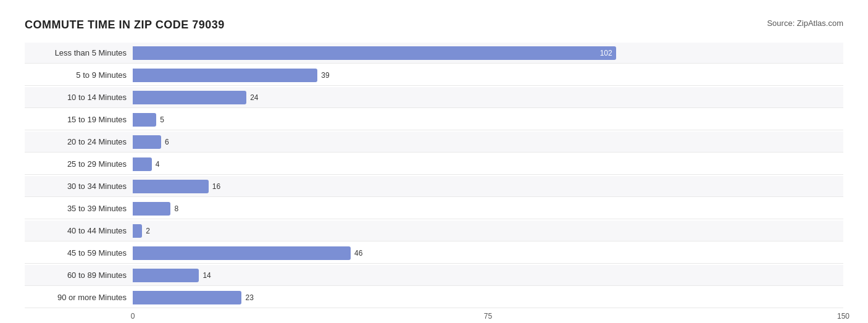  I want to click on chart-title: COMMUTE TIME IN ZIP CODE 79039, so click(125, 25).